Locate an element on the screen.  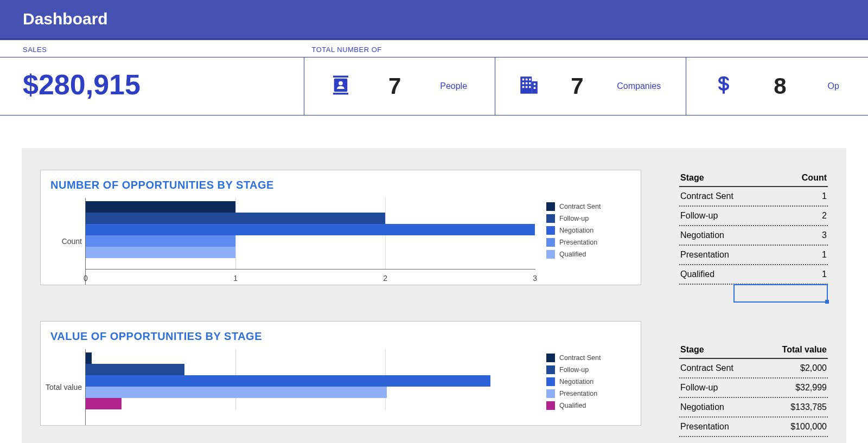
chart1-xtick-3: 3 is located at coordinates (535, 278).